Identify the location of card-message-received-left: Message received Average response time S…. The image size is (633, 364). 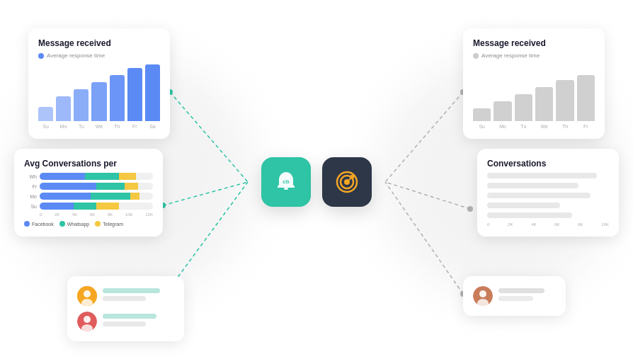
(99, 84).